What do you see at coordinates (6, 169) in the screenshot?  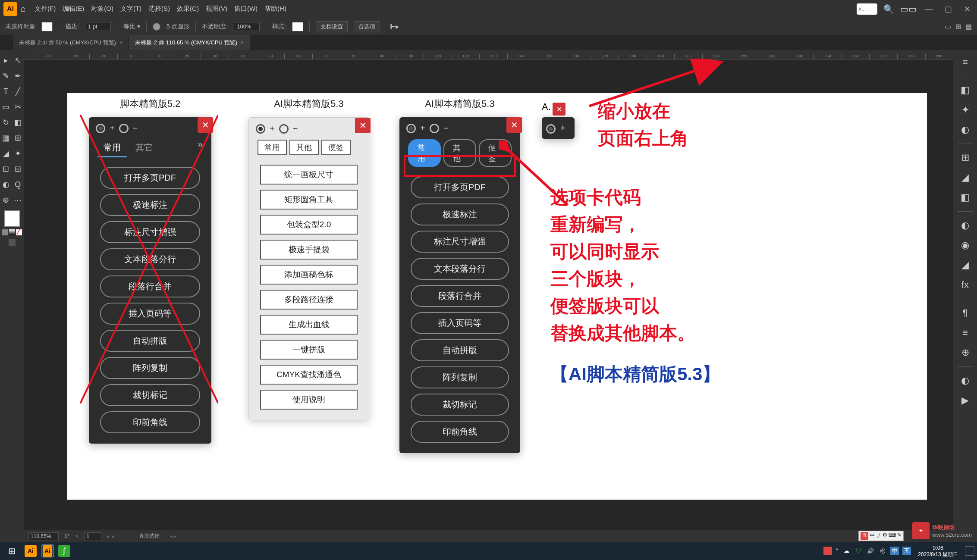 I see `tool-14: ⊡` at bounding box center [6, 169].